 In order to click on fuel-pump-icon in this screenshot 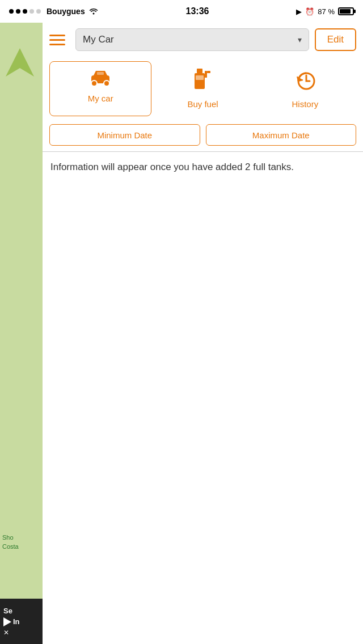, I will do `click(202, 82)`.